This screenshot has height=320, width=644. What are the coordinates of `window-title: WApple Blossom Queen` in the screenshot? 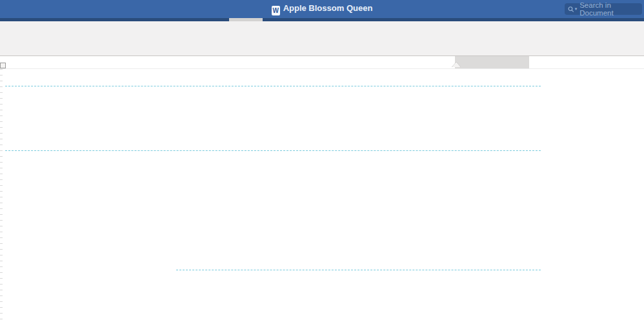 It's located at (322, 9).